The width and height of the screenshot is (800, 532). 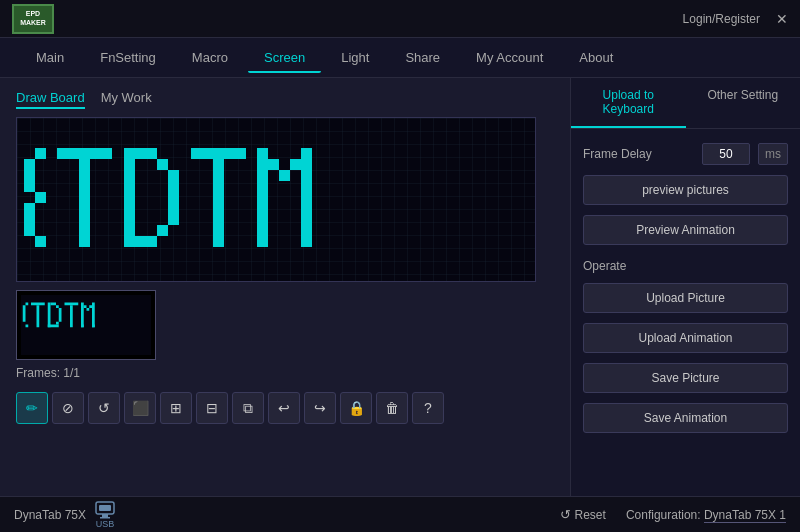 What do you see at coordinates (686, 378) in the screenshot?
I see `save-picture-button: Save Picture` at bounding box center [686, 378].